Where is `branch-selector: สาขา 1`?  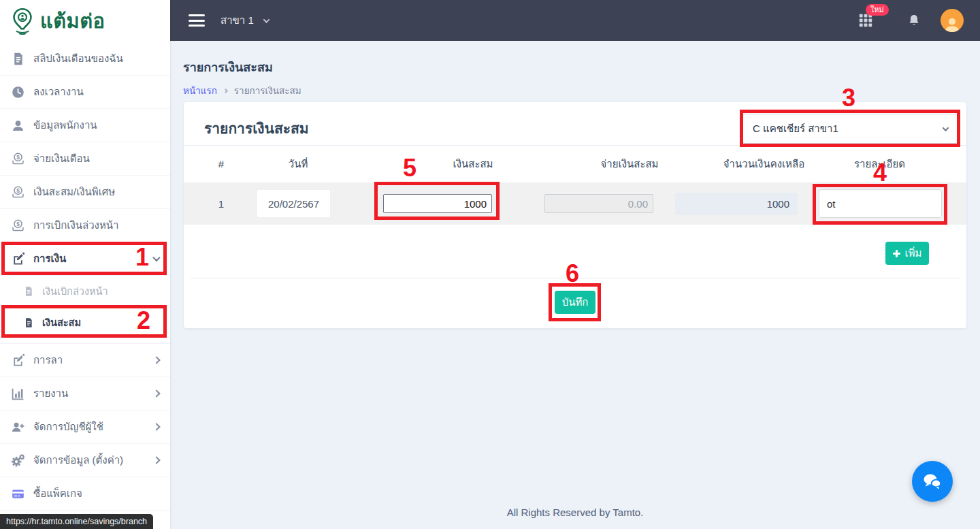 branch-selector: สาขา 1 is located at coordinates (245, 20).